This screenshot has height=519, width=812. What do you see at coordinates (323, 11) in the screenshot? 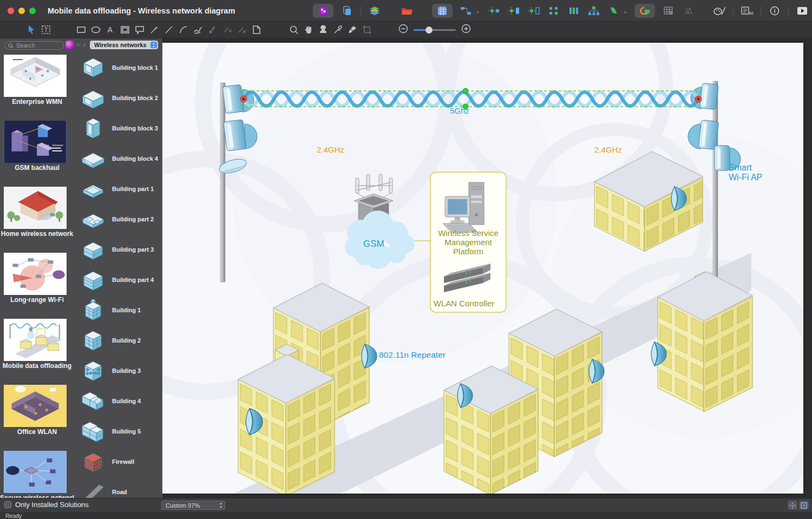
I see `solutions-panel-icon` at bounding box center [323, 11].